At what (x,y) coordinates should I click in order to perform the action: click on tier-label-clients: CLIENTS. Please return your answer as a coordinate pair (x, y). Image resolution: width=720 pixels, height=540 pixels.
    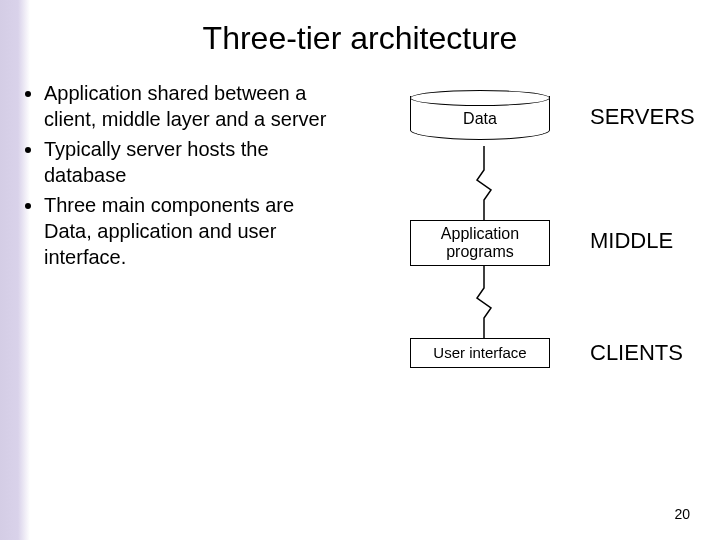
    Looking at the image, I should click on (636, 353).